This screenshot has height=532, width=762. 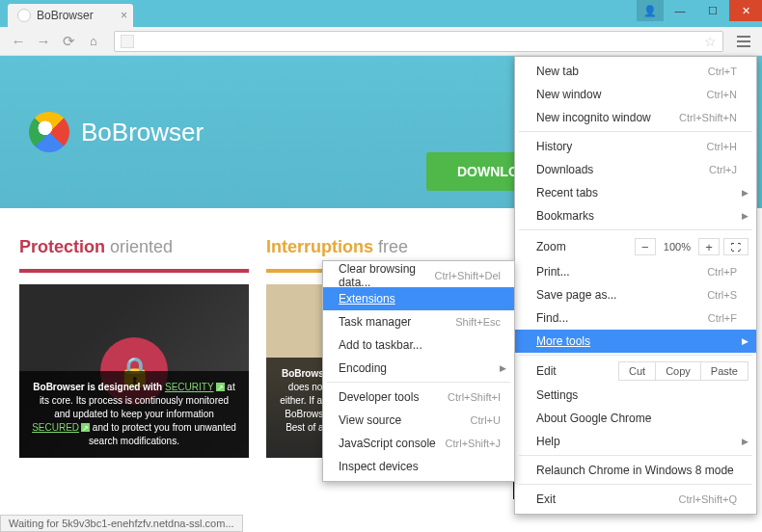 I want to click on brand-name: BoBrowser, so click(x=143, y=133).